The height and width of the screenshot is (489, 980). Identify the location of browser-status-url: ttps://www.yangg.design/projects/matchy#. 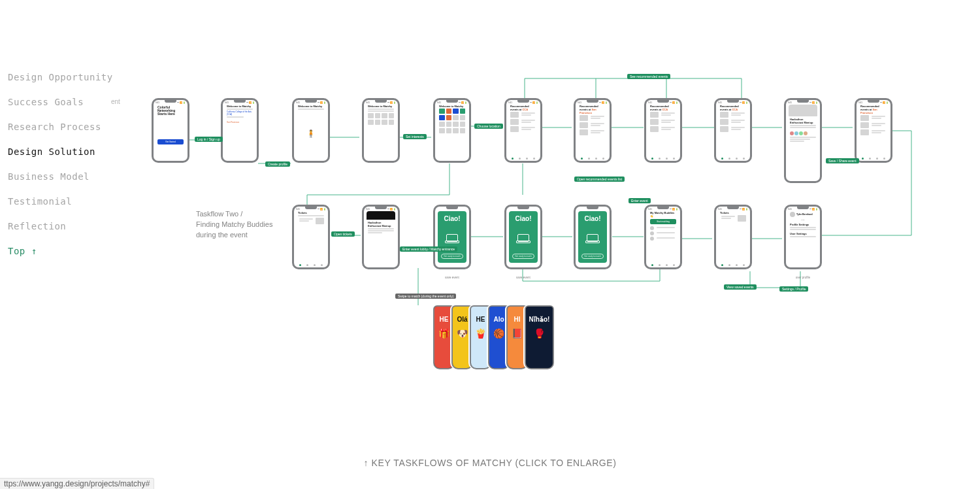
(77, 484).